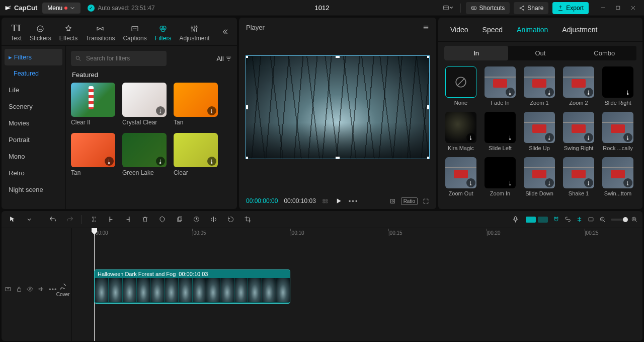  What do you see at coordinates (63, 290) in the screenshot?
I see `cover-button: Cover` at bounding box center [63, 290].